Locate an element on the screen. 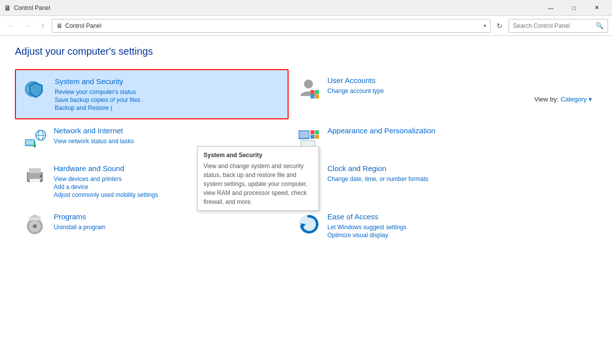  view-by: View by: Category ▾ is located at coordinates (563, 99).